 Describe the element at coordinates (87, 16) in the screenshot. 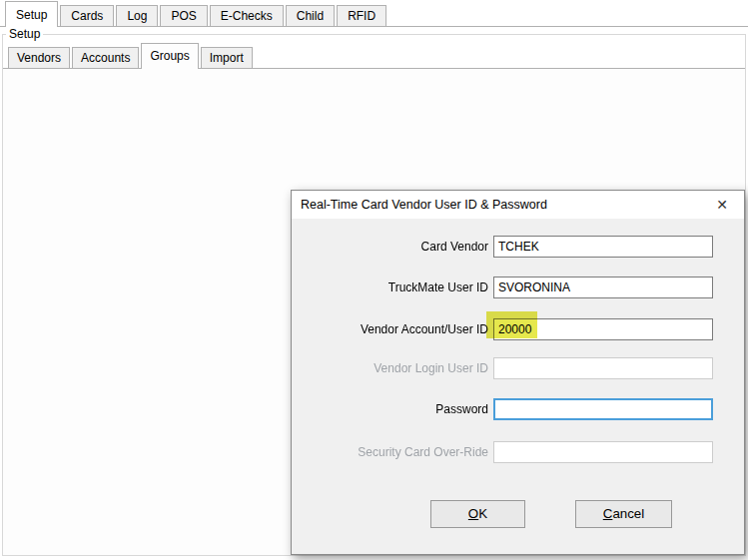

I see `main-tab-cards: Cards` at that location.